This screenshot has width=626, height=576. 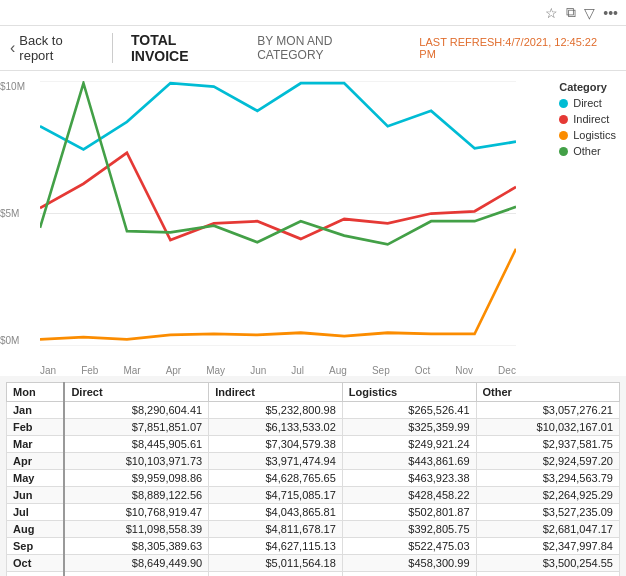 What do you see at coordinates (588, 119) in the screenshot?
I see `legend-indirect: Indirect` at bounding box center [588, 119].